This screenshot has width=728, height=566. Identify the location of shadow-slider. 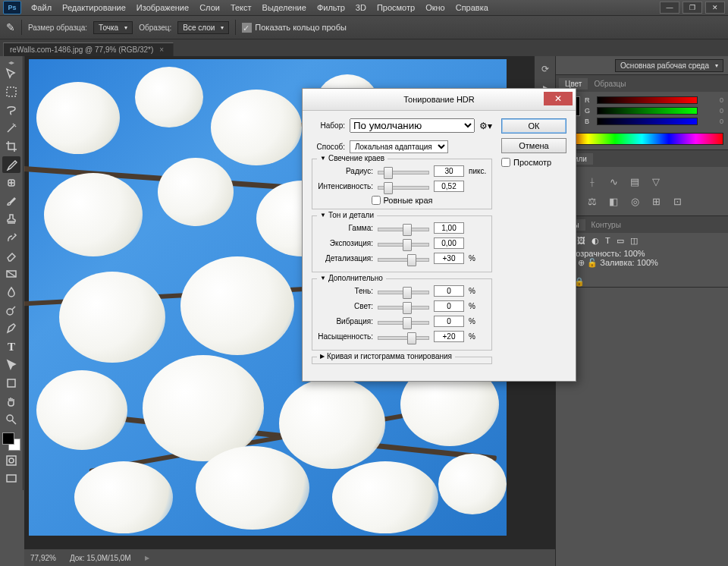
(403, 291).